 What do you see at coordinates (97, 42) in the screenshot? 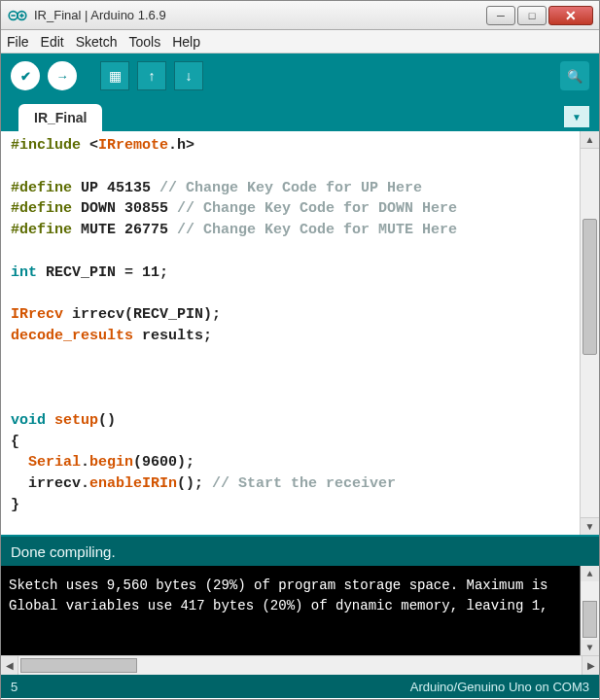
I see `menu-sketch: Sketch` at bounding box center [97, 42].